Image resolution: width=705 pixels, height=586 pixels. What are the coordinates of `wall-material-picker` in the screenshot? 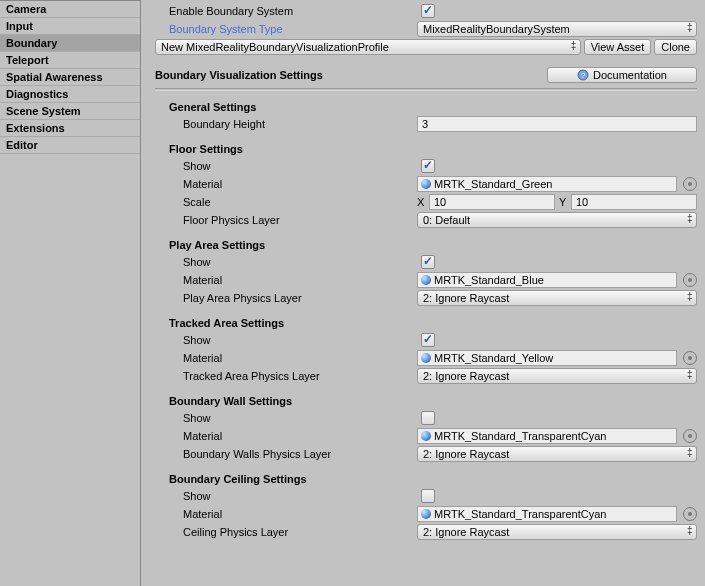 It's located at (690, 436).